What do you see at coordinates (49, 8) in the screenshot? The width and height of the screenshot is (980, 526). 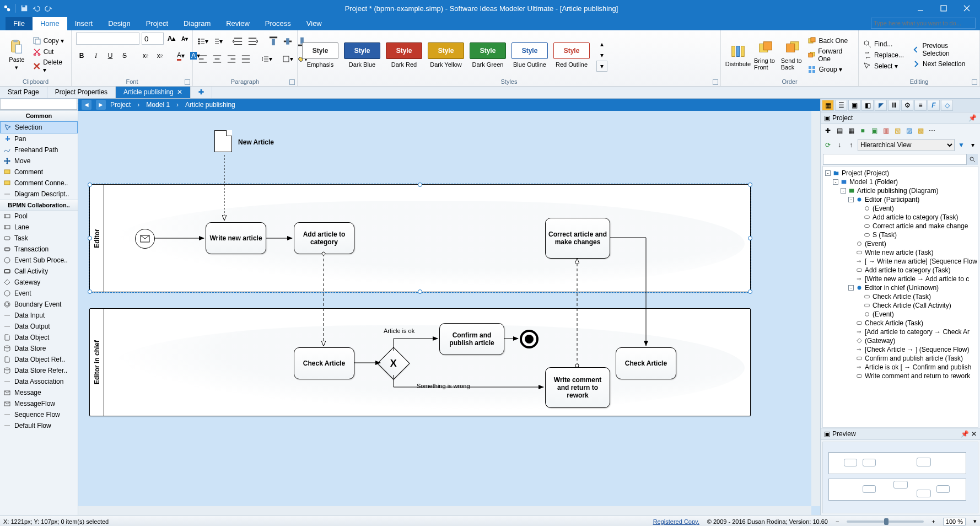 I see `redo-icon` at bounding box center [49, 8].